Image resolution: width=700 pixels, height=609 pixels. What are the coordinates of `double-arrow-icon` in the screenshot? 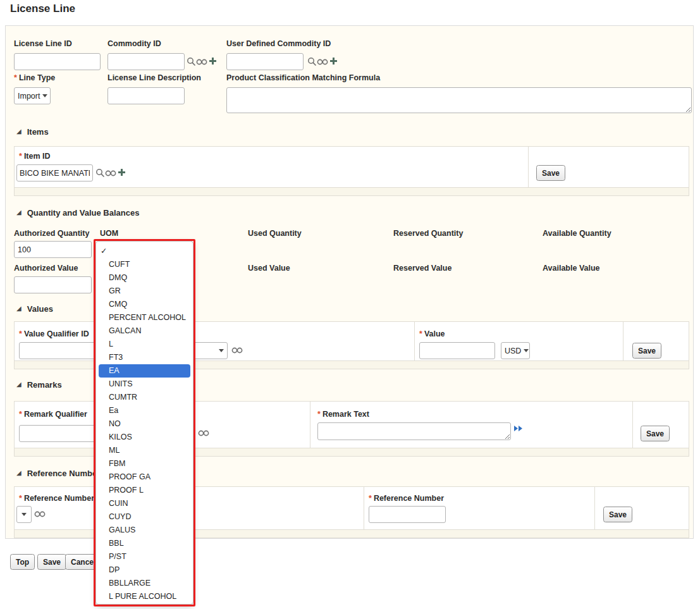 It's located at (519, 429).